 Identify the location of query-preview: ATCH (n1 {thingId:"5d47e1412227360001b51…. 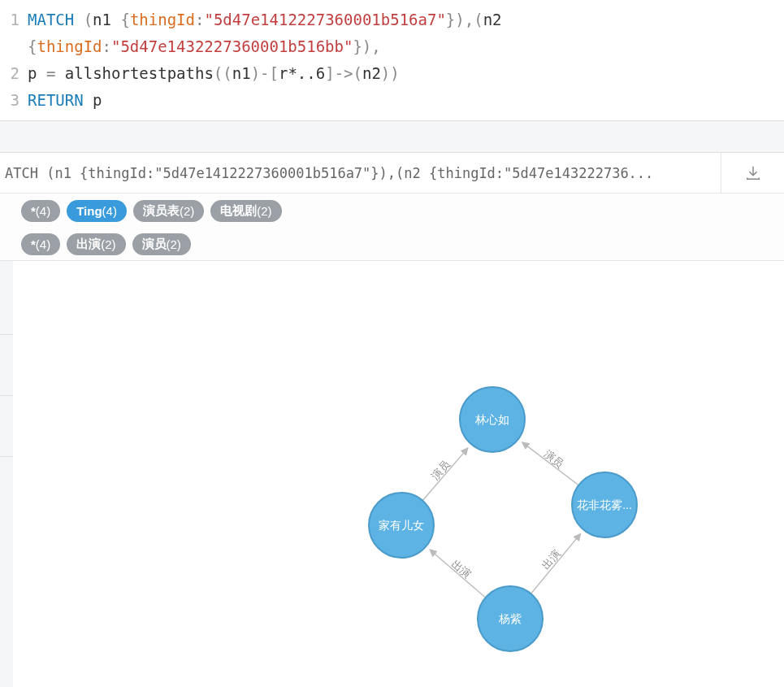
(361, 173).